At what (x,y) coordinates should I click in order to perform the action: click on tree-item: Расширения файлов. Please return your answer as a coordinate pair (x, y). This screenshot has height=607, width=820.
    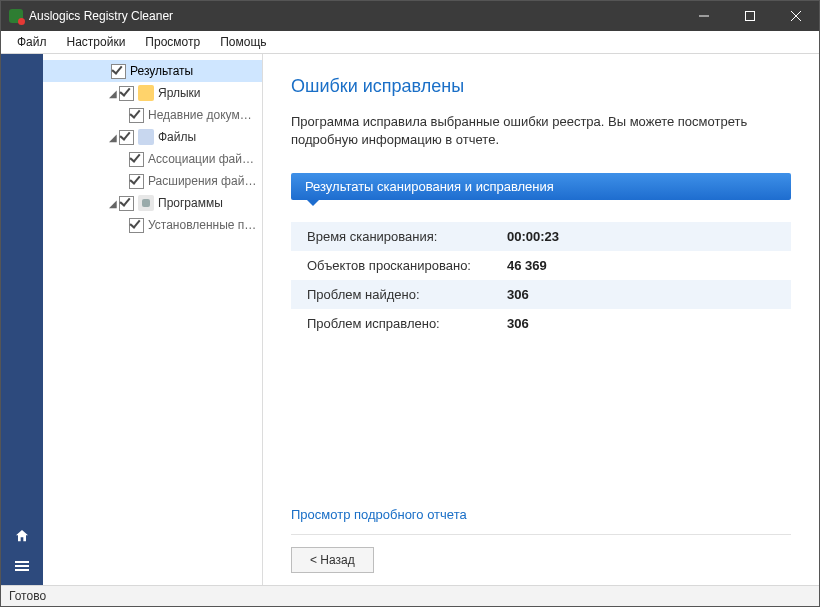
    Looking at the image, I should click on (152, 181).